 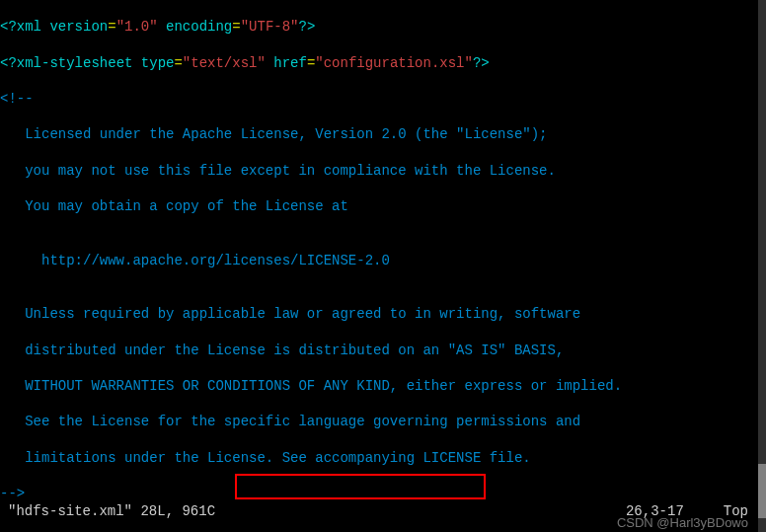 I want to click on scrollbar, so click(x=762, y=266).